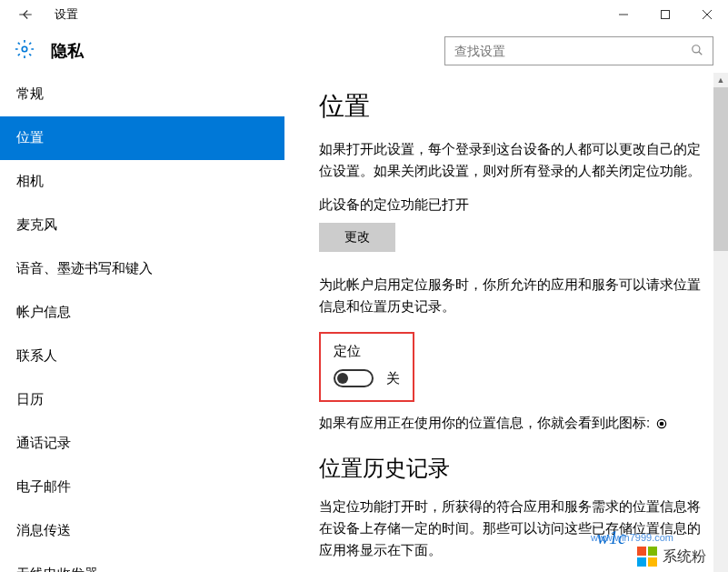 The width and height of the screenshot is (728, 572). I want to click on minimize-icon, so click(623, 15).